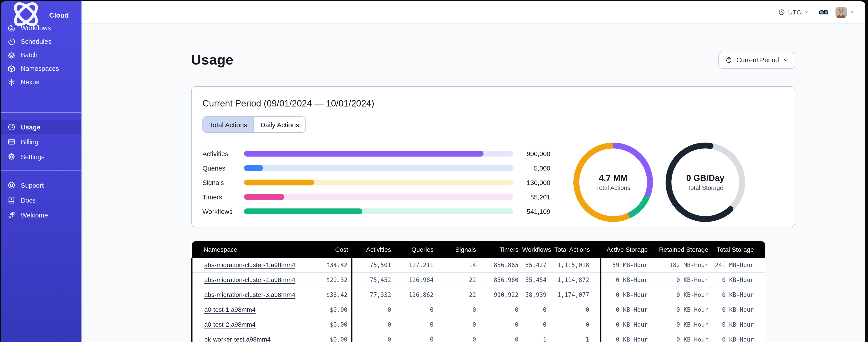 The height and width of the screenshot is (342, 868). What do you see at coordinates (536, 249) in the screenshot?
I see `column-header-workflows: Workflows` at bounding box center [536, 249].